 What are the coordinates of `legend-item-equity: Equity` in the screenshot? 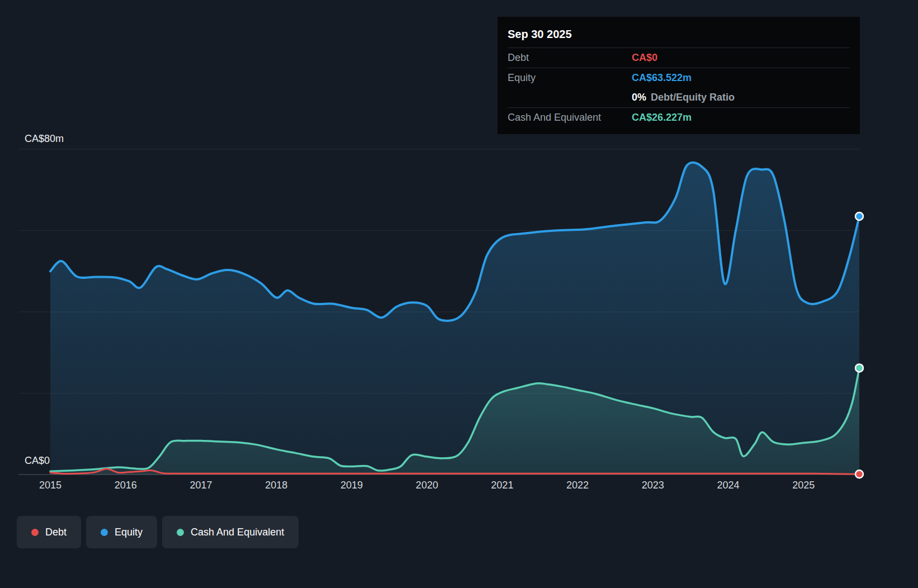 It's located at (122, 532).